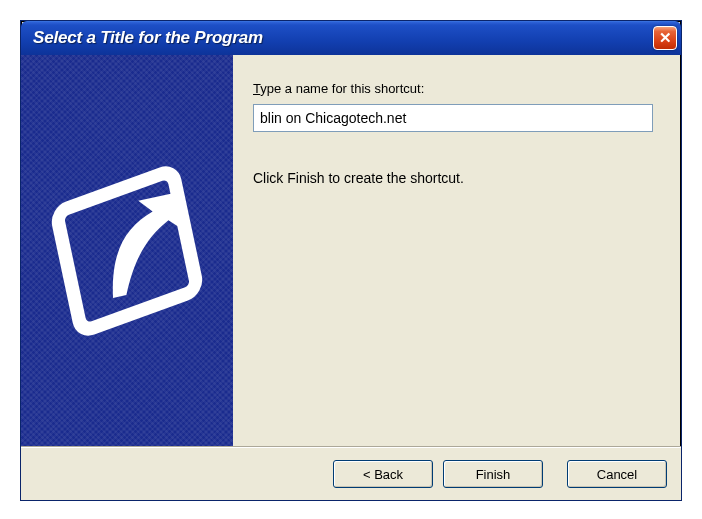  I want to click on cancel-button: Cancel, so click(617, 474).